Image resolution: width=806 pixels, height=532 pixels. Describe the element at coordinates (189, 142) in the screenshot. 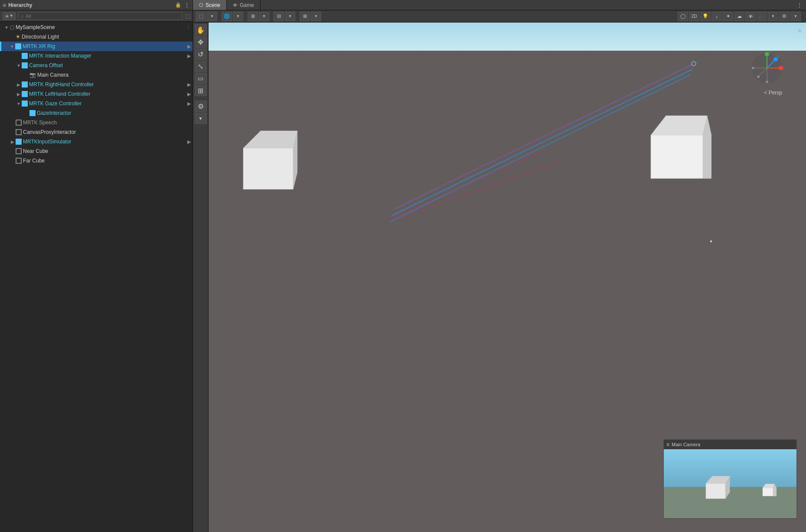

I see `more-mrtk-input-sim: ▶` at that location.